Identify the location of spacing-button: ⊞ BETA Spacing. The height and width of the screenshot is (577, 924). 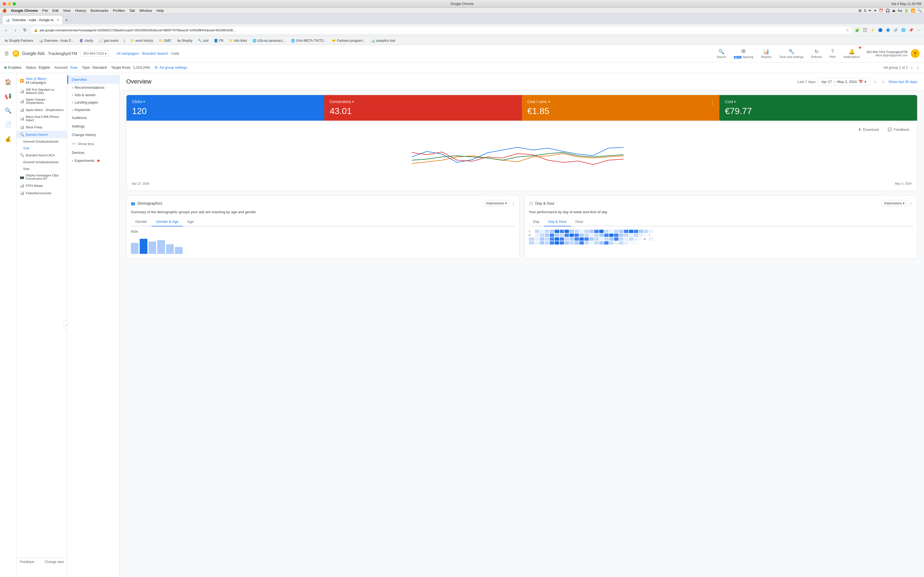
(744, 53).